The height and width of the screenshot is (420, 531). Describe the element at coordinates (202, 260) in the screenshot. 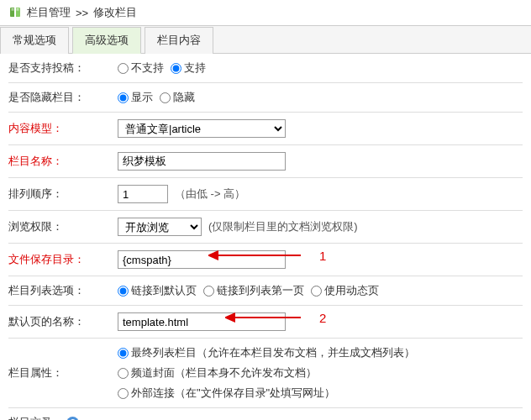

I see `input-savedir` at that location.